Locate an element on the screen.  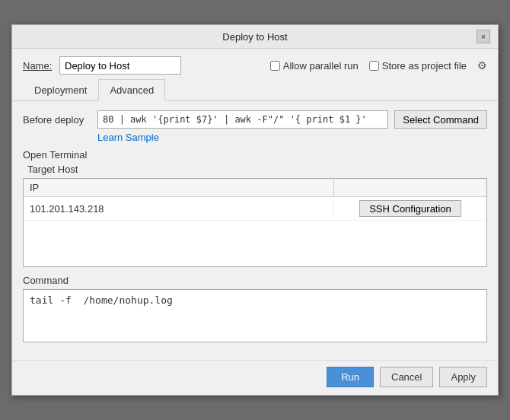
command-textarea: tail -f /home/nohup.log is located at coordinates (255, 316).